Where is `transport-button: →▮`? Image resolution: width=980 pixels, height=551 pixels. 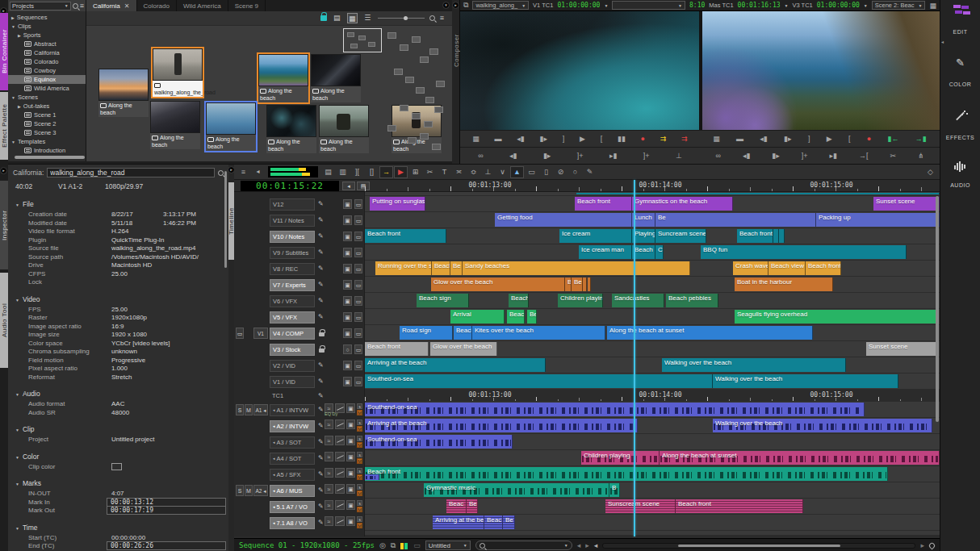
transport-button: →▮ is located at coordinates (921, 139).